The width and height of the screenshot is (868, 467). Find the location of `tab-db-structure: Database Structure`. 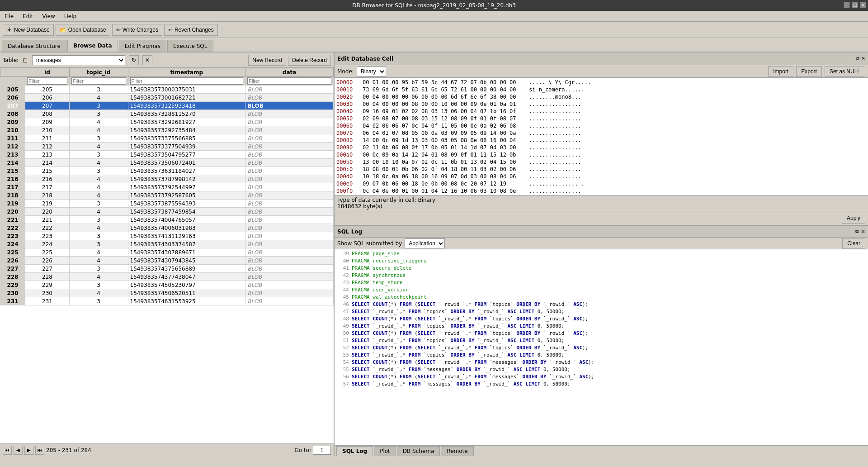

tab-db-structure: Database Structure is located at coordinates (34, 46).